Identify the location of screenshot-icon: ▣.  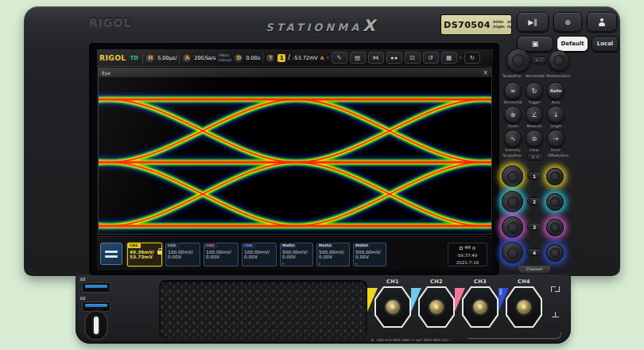
(536, 44).